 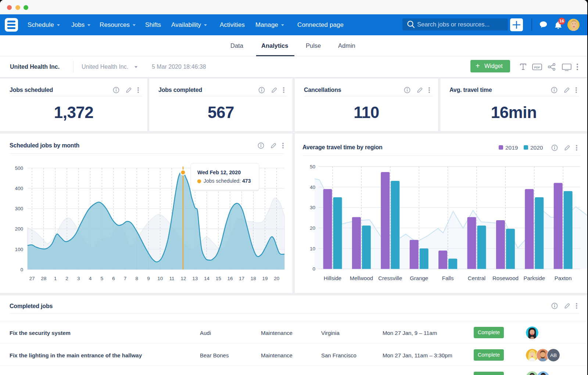 What do you see at coordinates (19, 249) in the screenshot?
I see `svg-text: 100` at bounding box center [19, 249].